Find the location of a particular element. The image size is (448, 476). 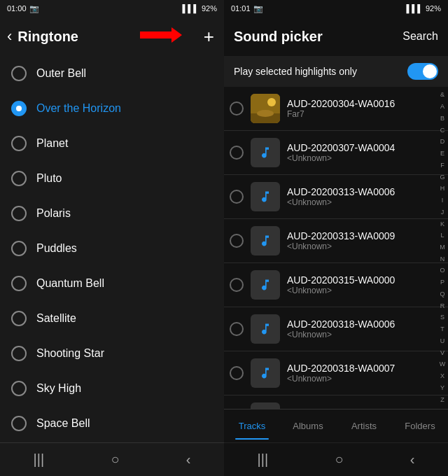

sound-sub-aud-1: Far7 is located at coordinates (365, 114).